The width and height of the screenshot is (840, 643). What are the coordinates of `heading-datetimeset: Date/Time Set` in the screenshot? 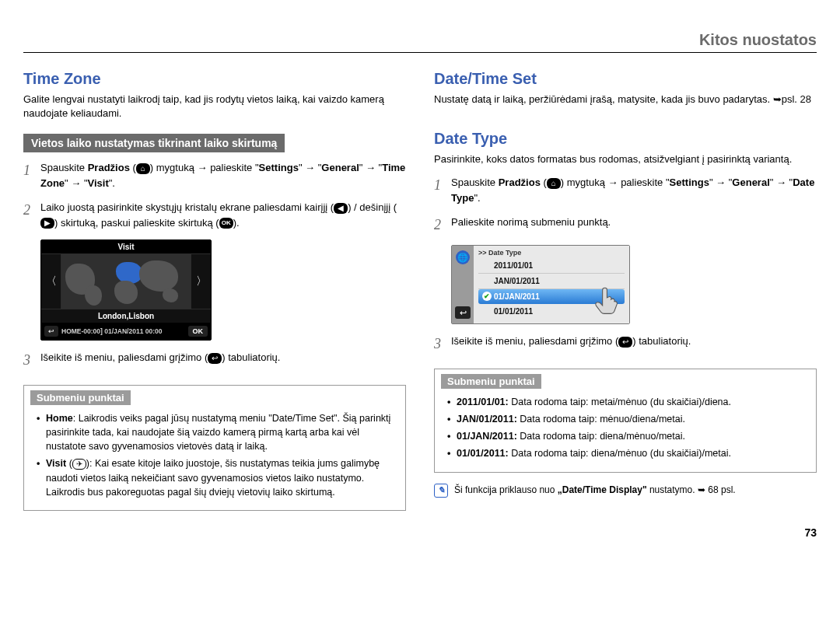 It's located at (625, 79).